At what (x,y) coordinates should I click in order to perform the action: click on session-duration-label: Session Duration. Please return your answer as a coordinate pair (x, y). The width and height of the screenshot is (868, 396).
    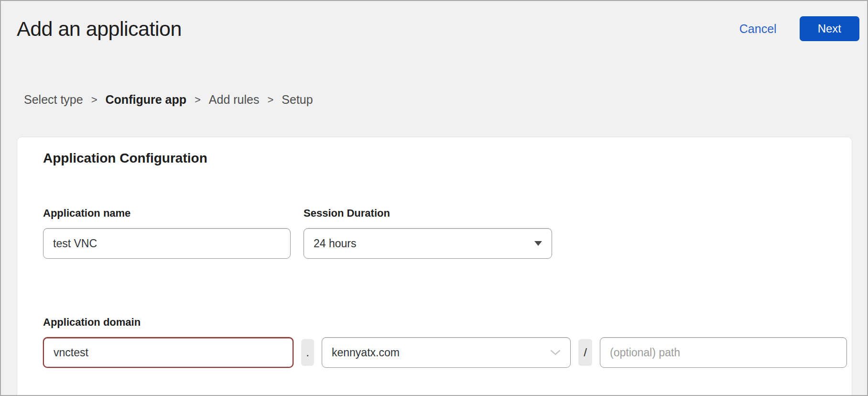
    Looking at the image, I should click on (428, 213).